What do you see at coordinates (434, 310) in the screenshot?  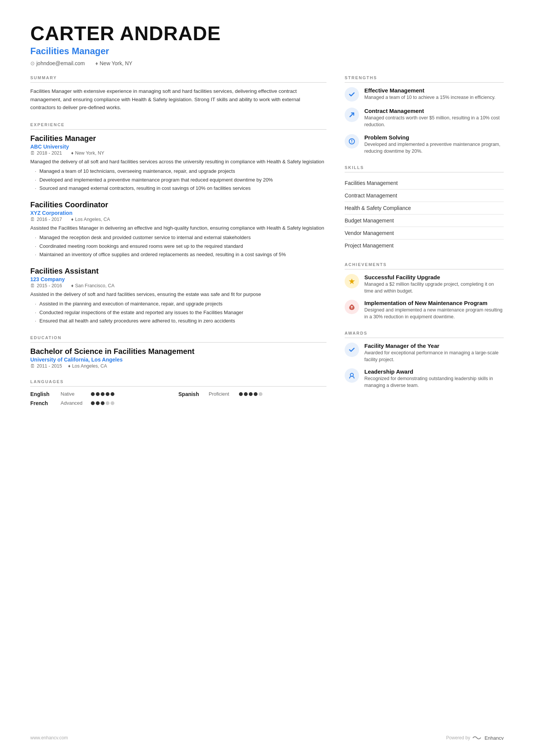 I see `achievement-content-2: Implementation of New Maintenance Progra…` at bounding box center [434, 310].